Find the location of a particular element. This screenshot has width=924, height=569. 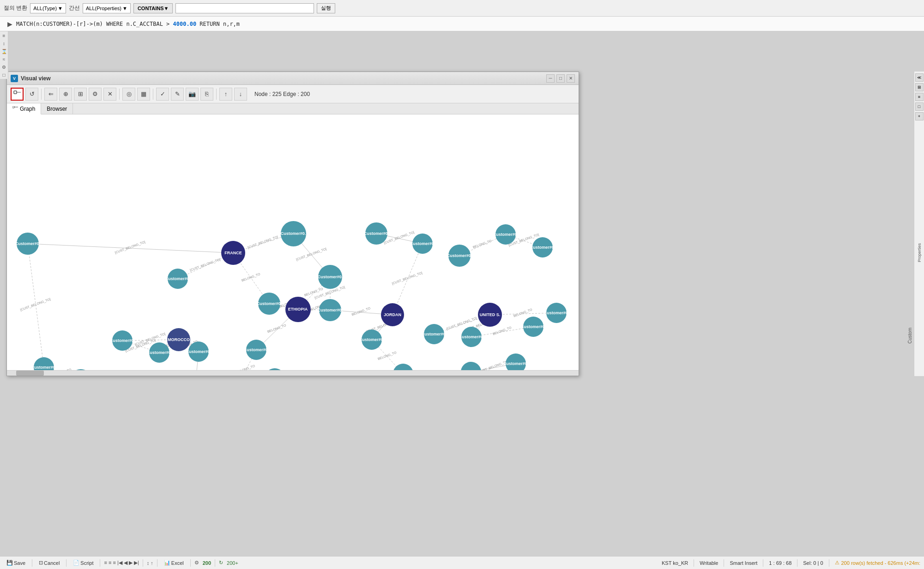

sidebar-icon-4: ≈ is located at coordinates (4, 60).